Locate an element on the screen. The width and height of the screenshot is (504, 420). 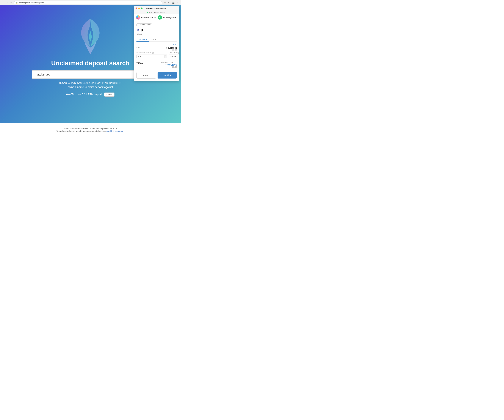
blog-link: read the blog post is located at coordinates (115, 131).